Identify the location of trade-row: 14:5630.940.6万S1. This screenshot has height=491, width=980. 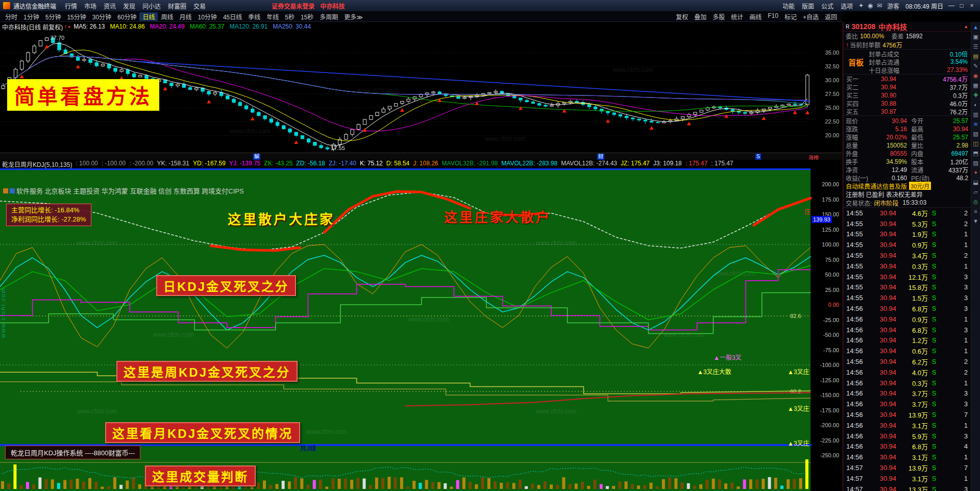
(907, 351).